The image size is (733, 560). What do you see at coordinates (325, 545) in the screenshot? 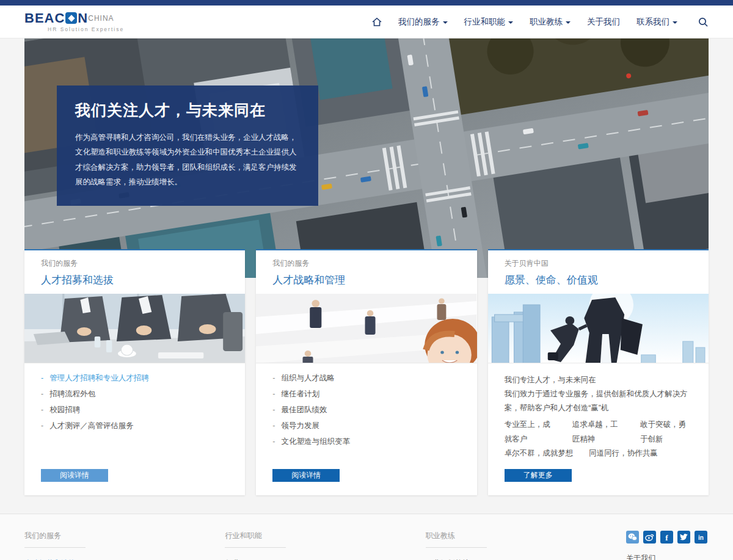
I see `footer-col-industries: 行业和职能 行业 职能` at bounding box center [325, 545].